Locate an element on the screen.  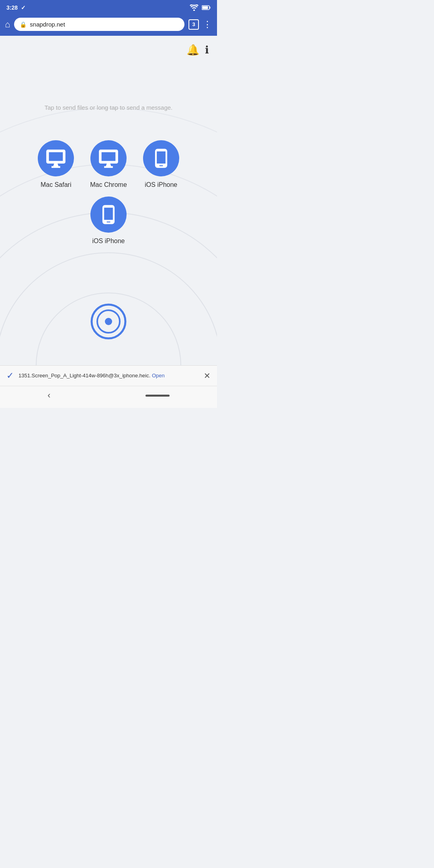
notification-button: 🔔 is located at coordinates (193, 50).